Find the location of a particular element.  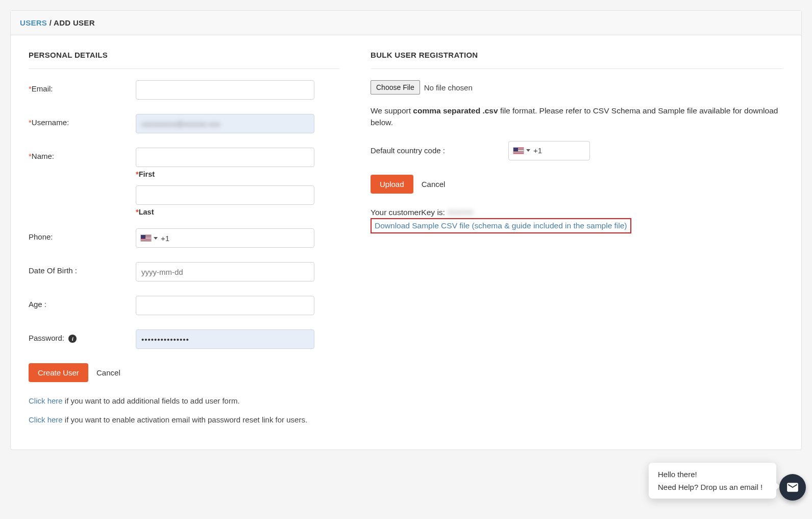

email-label: *Email: is located at coordinates (82, 87).